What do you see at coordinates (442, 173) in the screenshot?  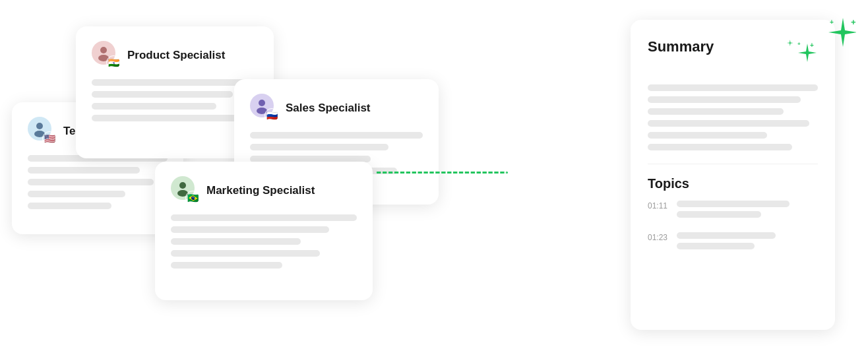 I see `connector-line` at bounding box center [442, 173].